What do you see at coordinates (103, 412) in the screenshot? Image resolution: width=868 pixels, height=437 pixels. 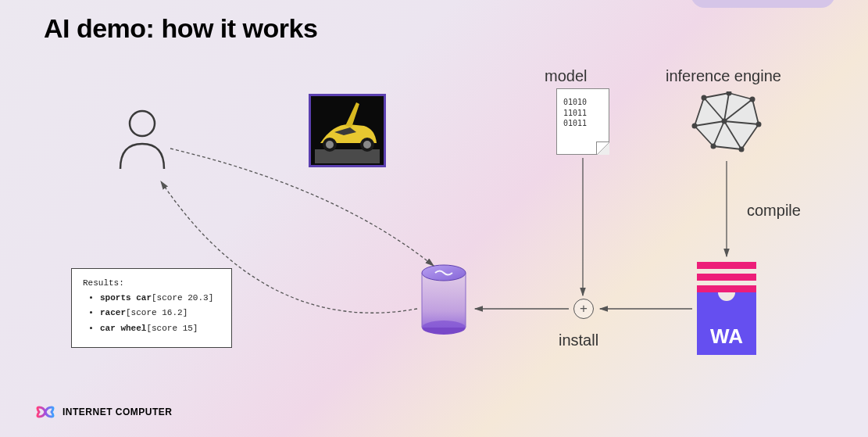 I see `footer-logo: INTERNET COMPUTER` at bounding box center [103, 412].